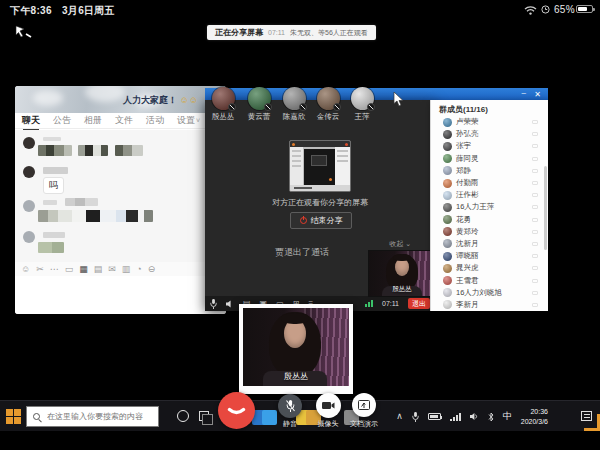 The width and height of the screenshot is (600, 450). I want to click on member-row: 孙弘亮, so click(490, 134).